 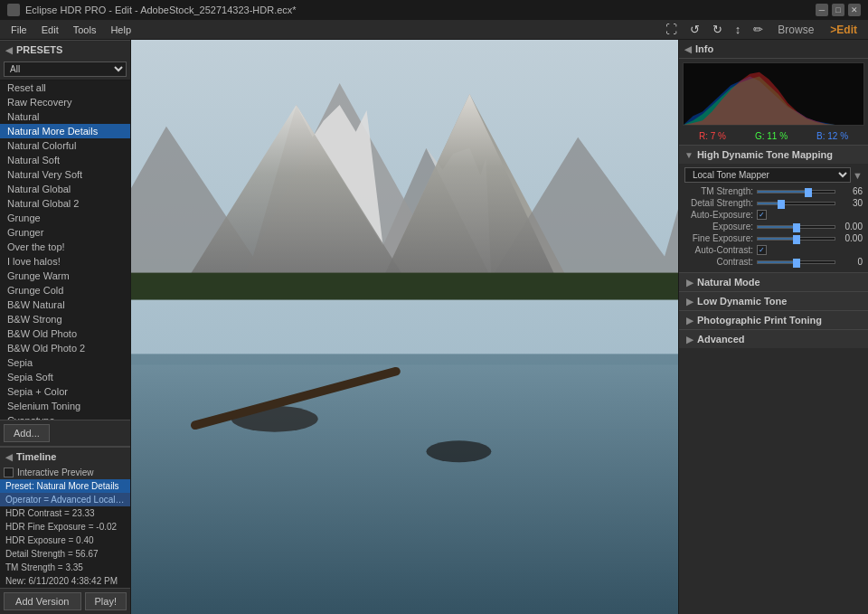 I want to click on high-dynamic-content: Local Tone Mapper ▼ TM Strength: 66 Deta…, so click(x=774, y=218).